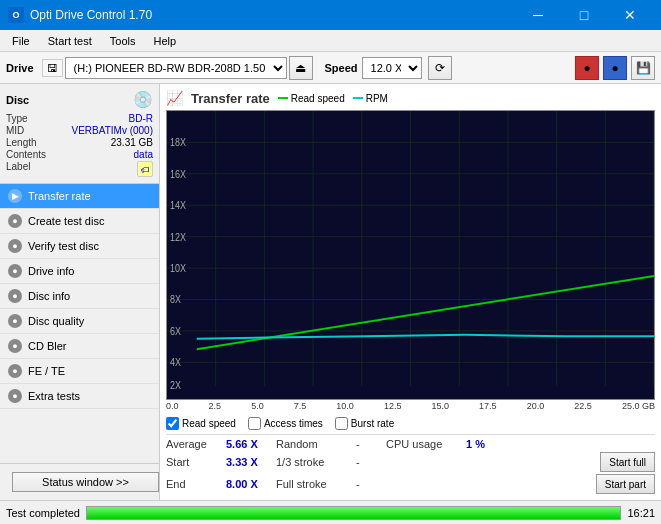 This screenshot has width=661, height=524. What do you see at coordinates (49, 296) in the screenshot?
I see `nav-label-disc-info: Disc info` at bounding box center [49, 296].